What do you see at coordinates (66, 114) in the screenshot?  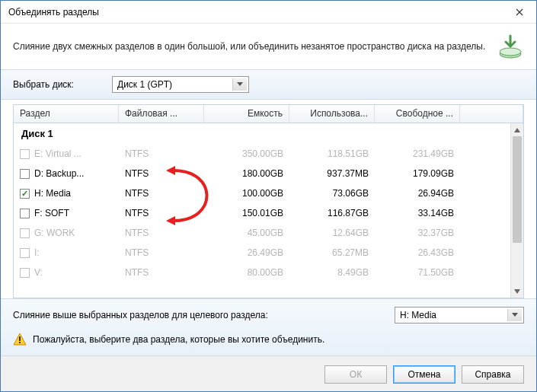 I see `header-partition: Раздел` at bounding box center [66, 114].